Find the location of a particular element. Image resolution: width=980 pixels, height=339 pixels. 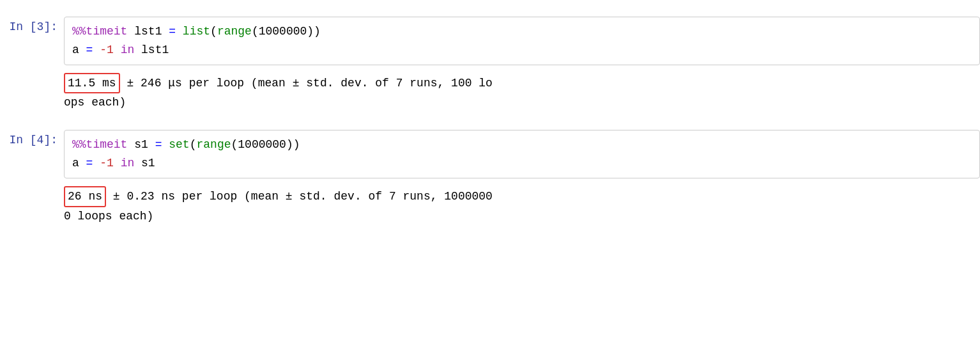

output-line1-1: 11.5 ms ± 246 μs per loop (mean ± std. d… is located at coordinates (522, 83).